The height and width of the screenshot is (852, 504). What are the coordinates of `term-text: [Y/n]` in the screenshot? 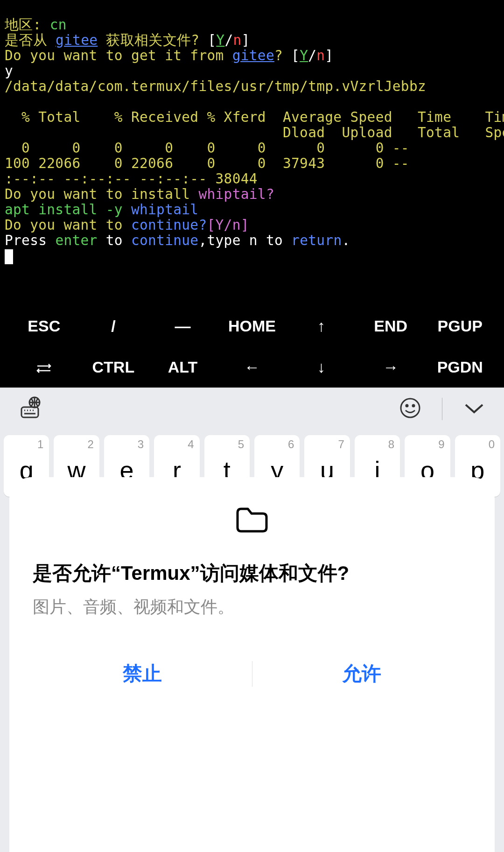 It's located at (228, 225).